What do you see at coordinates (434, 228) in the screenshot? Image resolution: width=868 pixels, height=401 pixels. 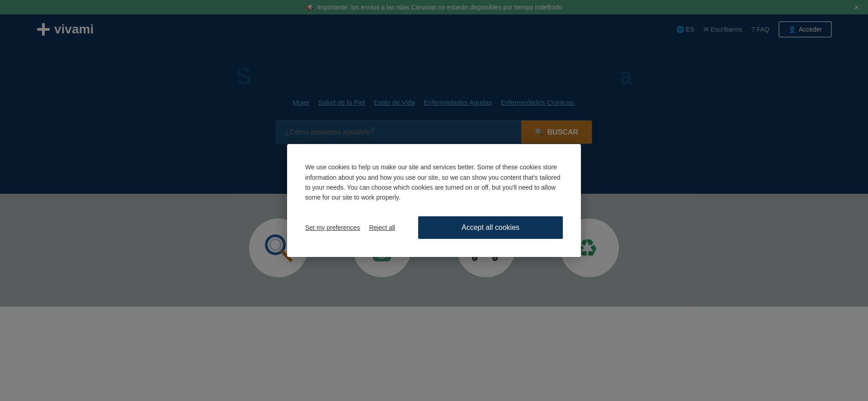 I see `cookie-modal-actions: Set my preferences Reject all Accept all…` at bounding box center [434, 228].